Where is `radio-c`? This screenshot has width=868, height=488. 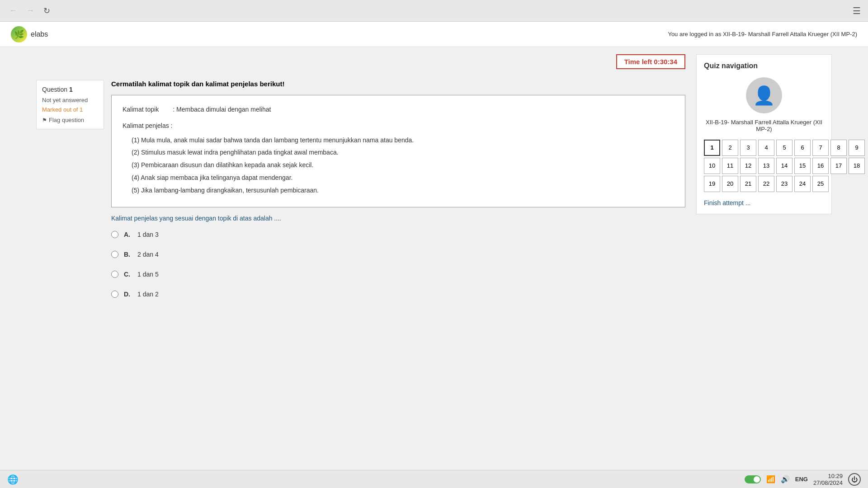
radio-c is located at coordinates (115, 274).